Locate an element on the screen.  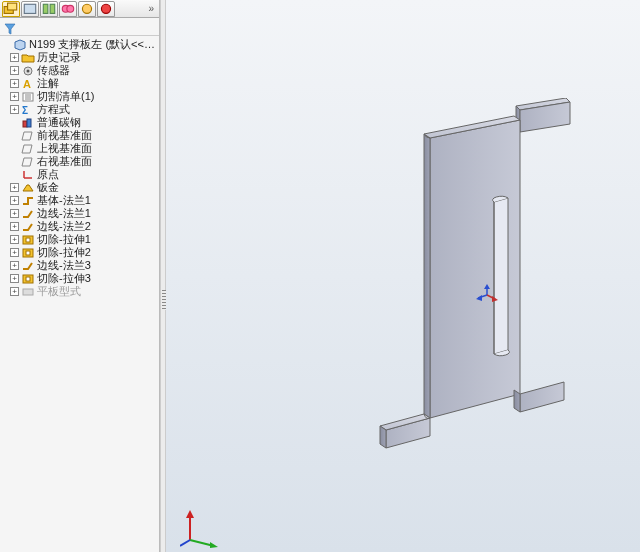
tree-item-sensors: + 传感器 is located at coordinates (80, 70).